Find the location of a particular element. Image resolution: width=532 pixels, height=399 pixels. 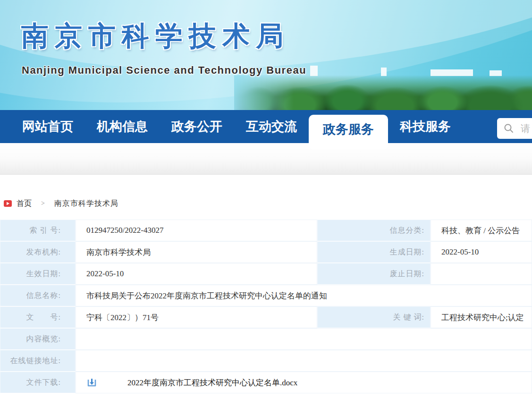

info-name-value: 市科技局关于公布2022年度南京市工程技术研究中心认定名单的通知 is located at coordinates (304, 296).